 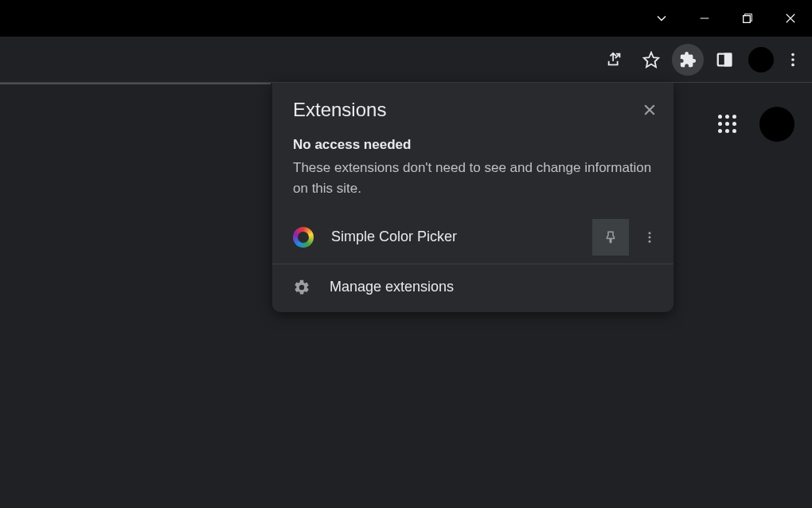 What do you see at coordinates (302, 287) in the screenshot?
I see `gear-icon` at bounding box center [302, 287].